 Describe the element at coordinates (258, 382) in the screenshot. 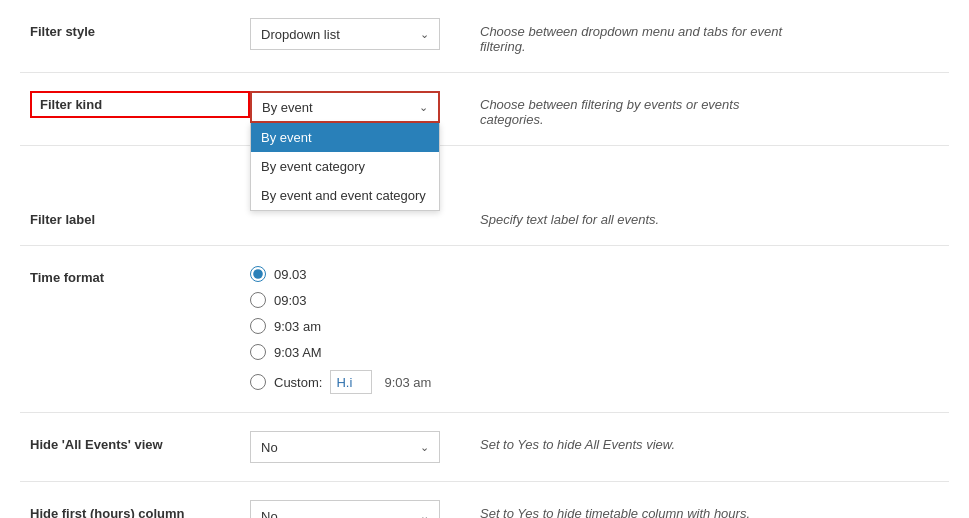

I see `time-format-radio-custom` at that location.